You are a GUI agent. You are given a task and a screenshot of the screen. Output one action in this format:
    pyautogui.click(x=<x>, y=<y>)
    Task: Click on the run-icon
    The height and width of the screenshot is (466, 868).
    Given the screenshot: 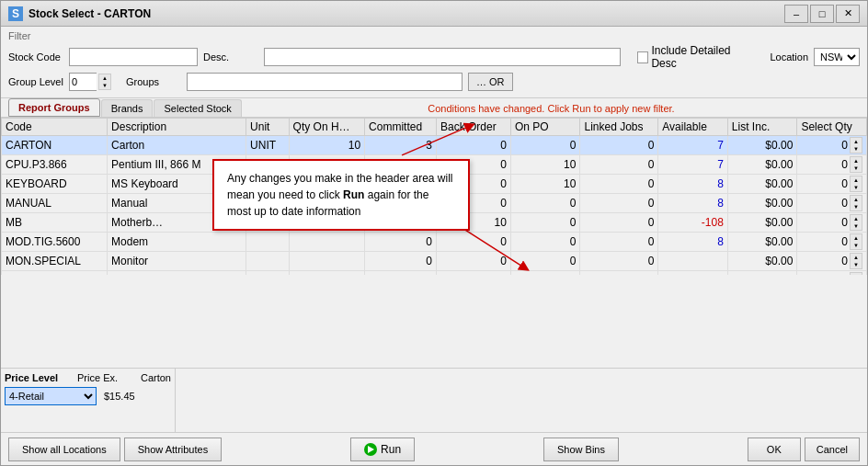 What is the action you would take?
    pyautogui.click(x=371, y=449)
    